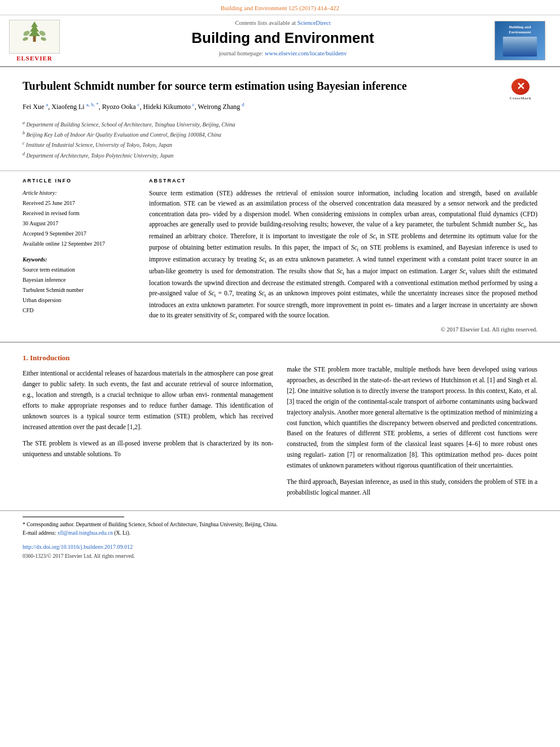  Describe the element at coordinates (280, 134) in the screenshot. I see `affiliation-b: b Beijing Key Lab of Indoor Air Quality …` at that location.